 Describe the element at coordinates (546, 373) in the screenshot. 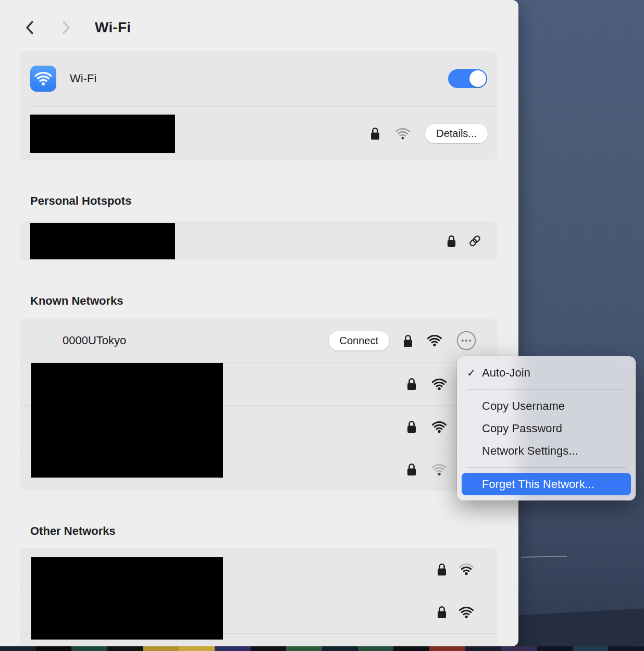

I see `menu-item-auto-join: ✓ Auto-Join` at that location.